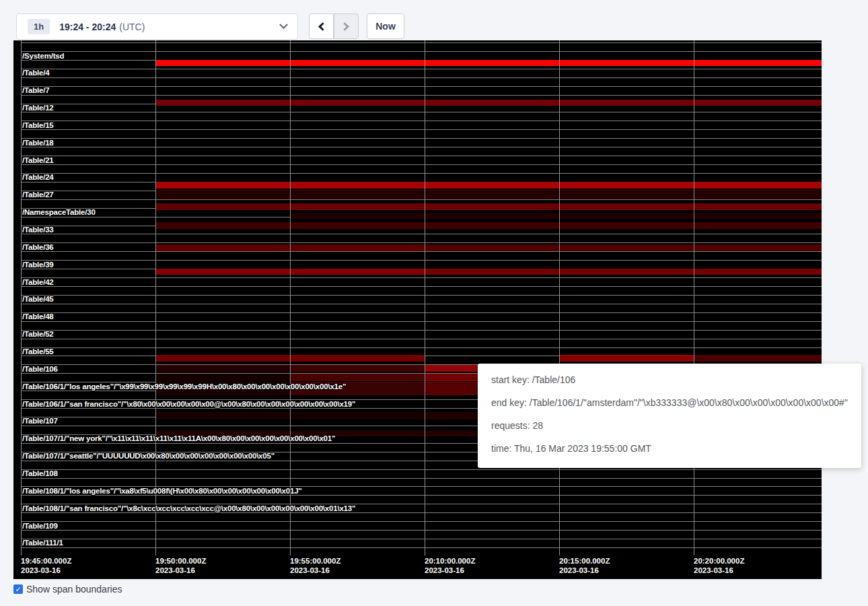  I want to click on span-row-label: /Table/55, so click(38, 351).